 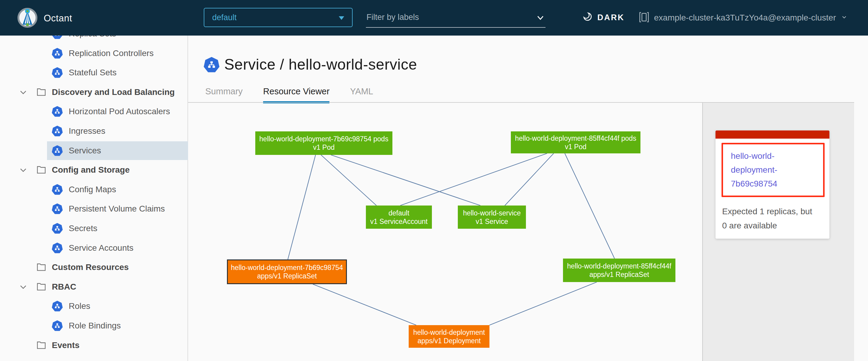 I want to click on sidebar-item-label: Config Maps, so click(x=92, y=190).